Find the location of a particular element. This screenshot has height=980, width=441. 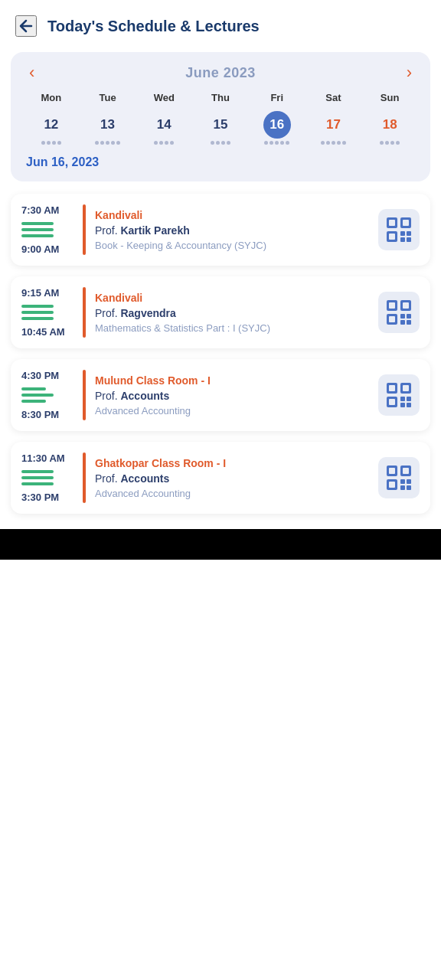

time-end-2: 10:45 AM is located at coordinates (43, 332).